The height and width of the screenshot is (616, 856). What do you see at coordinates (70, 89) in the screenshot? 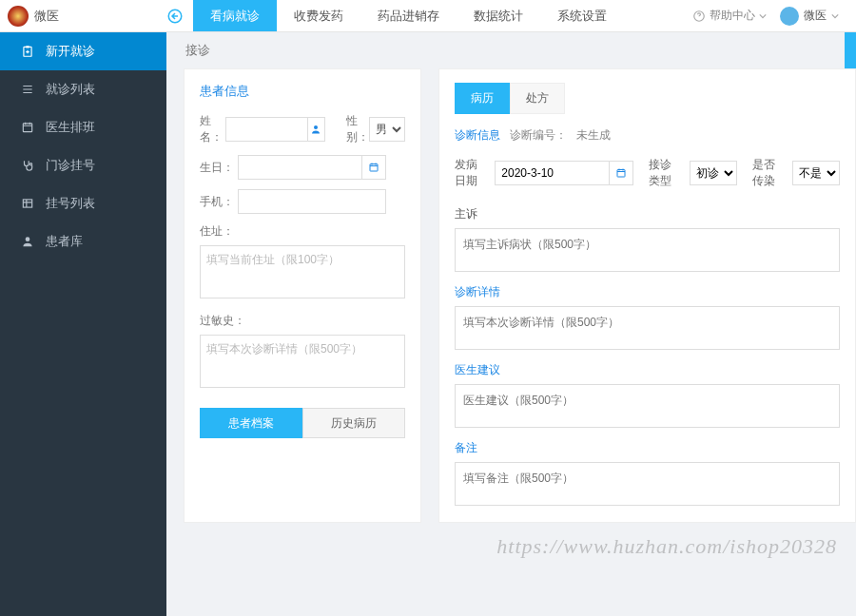
I see `sidebar-item-label: 就诊列表` at bounding box center [70, 89].